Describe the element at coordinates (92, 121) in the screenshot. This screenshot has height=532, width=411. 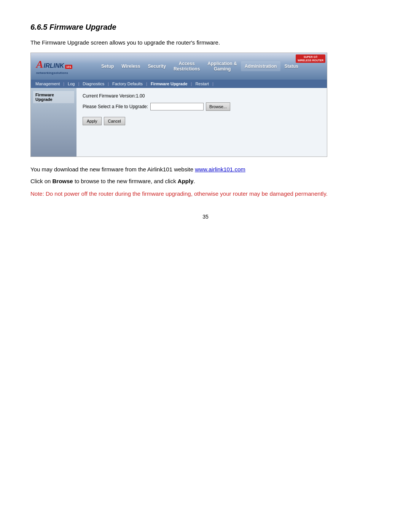
I see `apply-button: Apply` at that location.